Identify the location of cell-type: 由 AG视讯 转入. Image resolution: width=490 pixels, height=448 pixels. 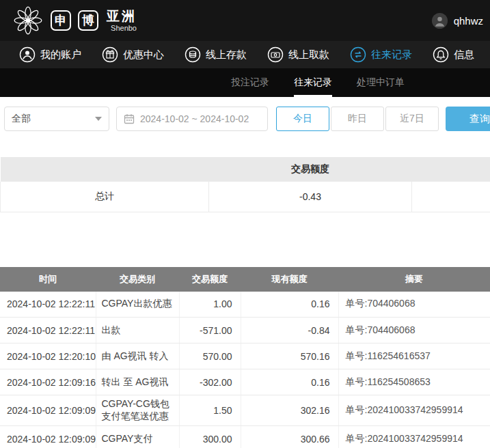
(137, 356).